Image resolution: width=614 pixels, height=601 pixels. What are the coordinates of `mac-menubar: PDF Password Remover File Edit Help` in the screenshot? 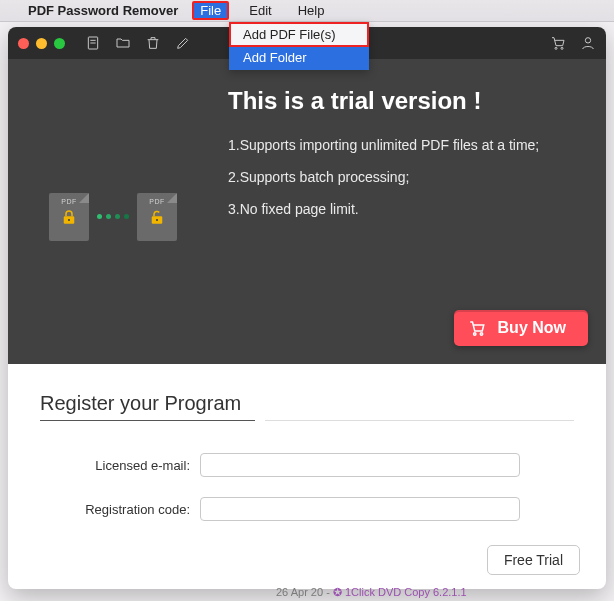 It's located at (307, 11).